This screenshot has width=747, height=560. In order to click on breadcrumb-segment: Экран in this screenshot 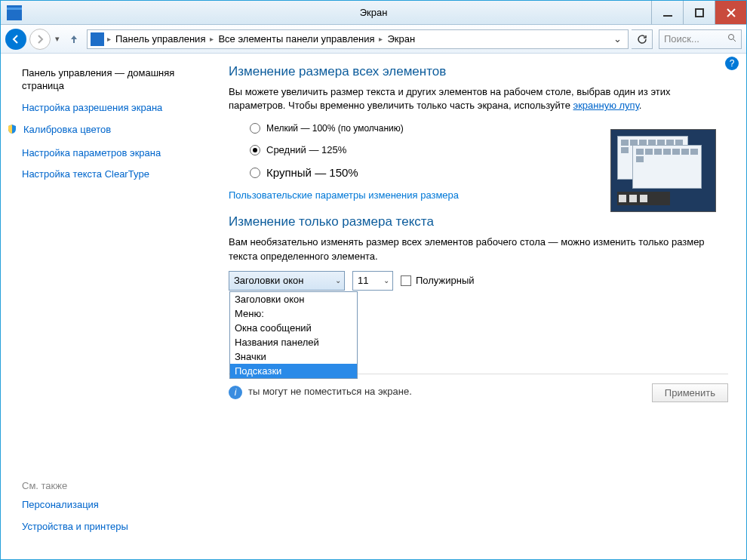, I will do `click(401, 39)`.